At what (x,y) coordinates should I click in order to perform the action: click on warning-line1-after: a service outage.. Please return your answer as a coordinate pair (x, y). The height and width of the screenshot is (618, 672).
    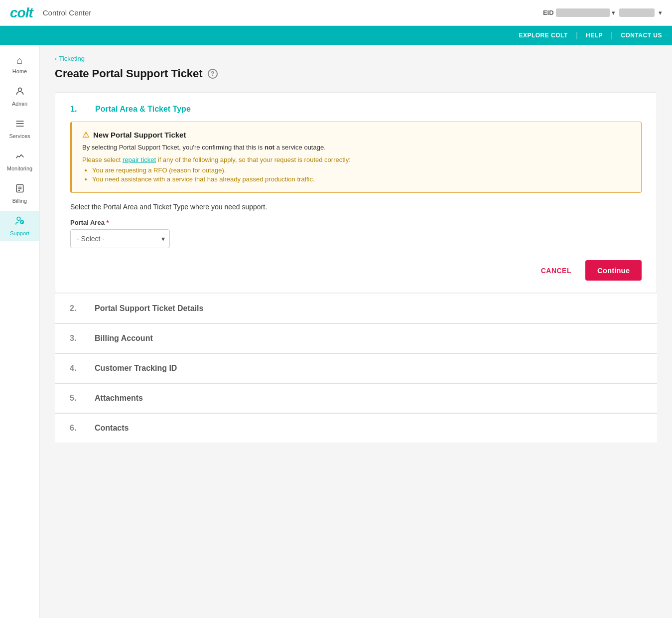
    Looking at the image, I should click on (300, 148).